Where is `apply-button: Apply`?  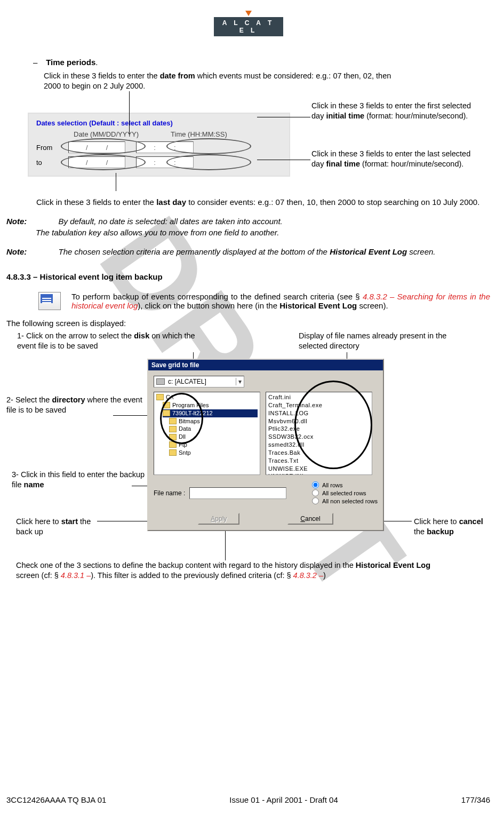 apply-button: Apply is located at coordinates (219, 519).